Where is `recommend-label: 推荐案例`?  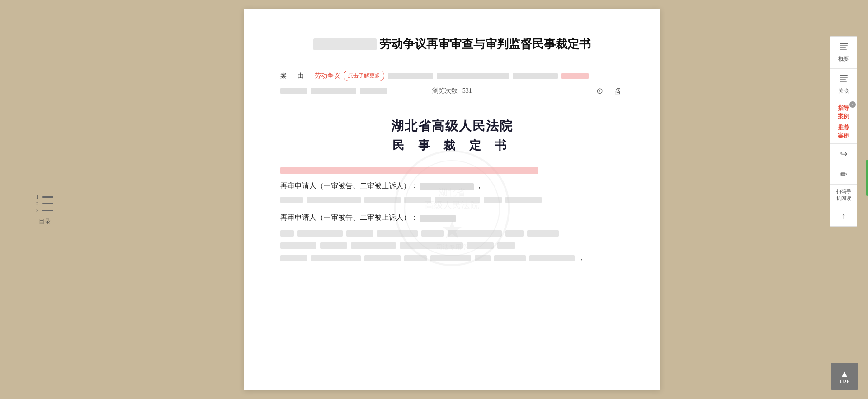
recommend-label: 推荐案例 is located at coordinates (844, 132).